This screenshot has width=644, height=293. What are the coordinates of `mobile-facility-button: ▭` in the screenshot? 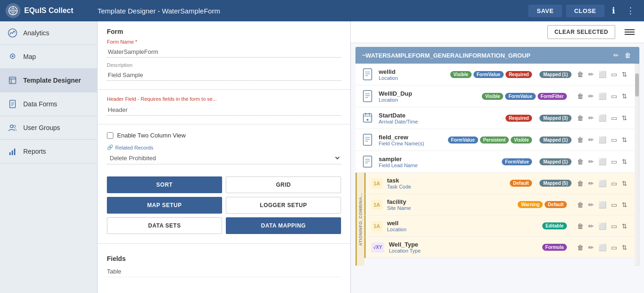 It's located at (614, 205).